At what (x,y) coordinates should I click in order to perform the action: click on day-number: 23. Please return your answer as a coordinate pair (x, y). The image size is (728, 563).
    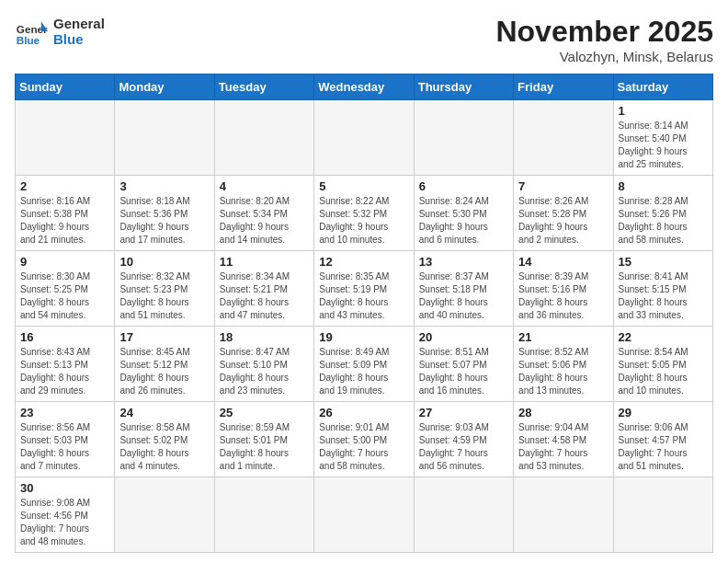
    Looking at the image, I should click on (64, 412).